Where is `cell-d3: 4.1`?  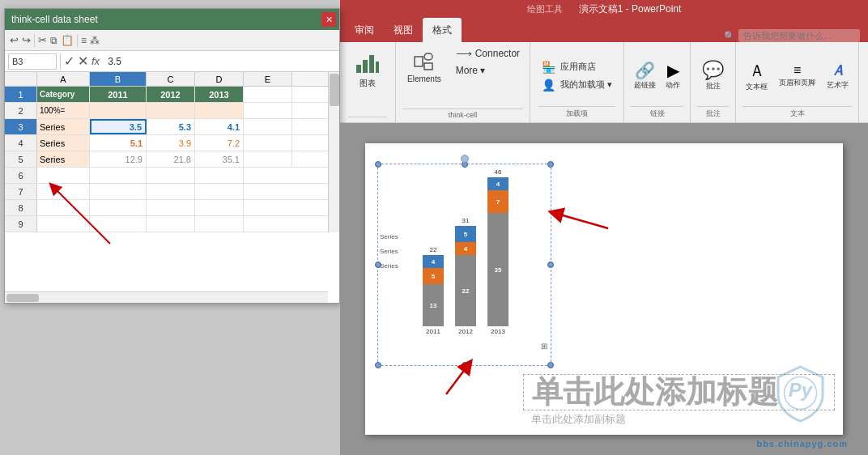 cell-d3: 4.1 is located at coordinates (219, 126).